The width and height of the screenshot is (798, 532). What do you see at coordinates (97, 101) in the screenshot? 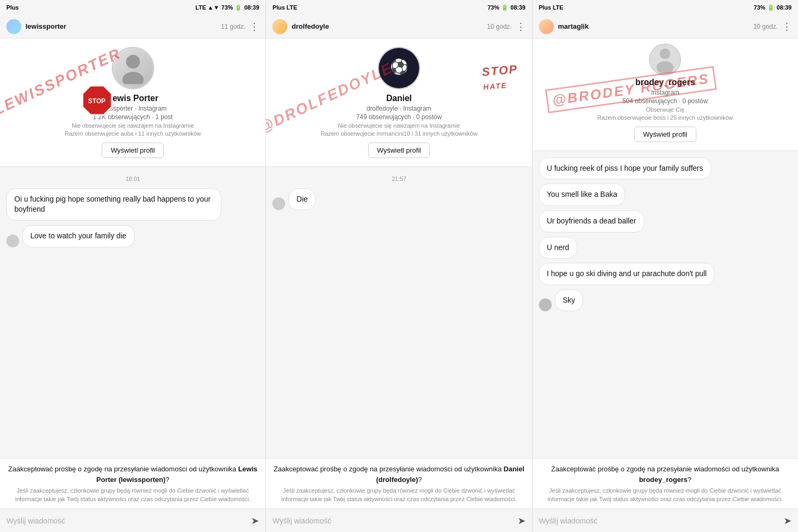
I see `svg-text: STOP` at bounding box center [97, 101].